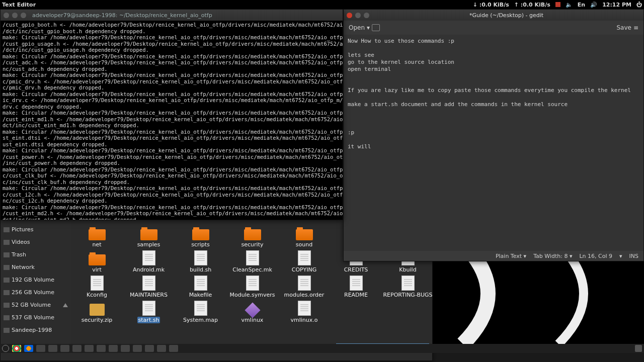 Image resolution: width=644 pixels, height=362 pixels. Describe the element at coordinates (36, 280) in the screenshot. I see `sidebar-item: 192 GB Volume` at that location.